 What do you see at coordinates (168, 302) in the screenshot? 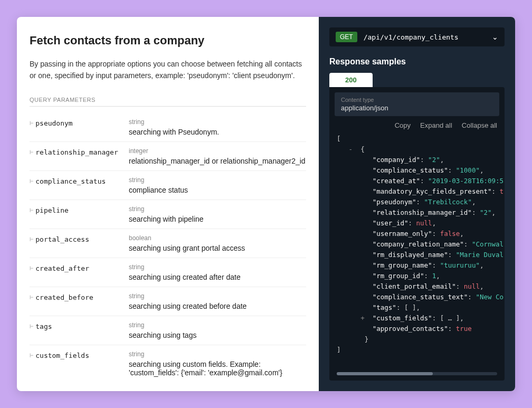
I see `param-row: ⊢created_beforestring searching using cr…` at bounding box center [168, 302].